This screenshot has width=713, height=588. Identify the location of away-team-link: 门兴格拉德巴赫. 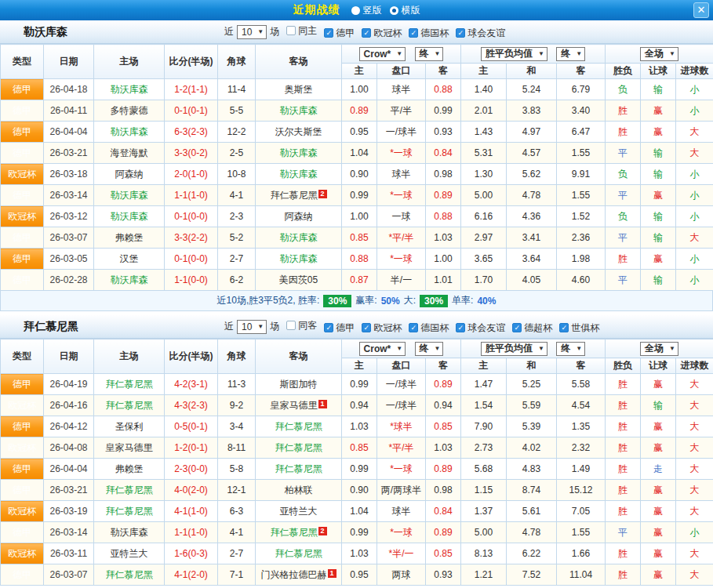
(294, 575).